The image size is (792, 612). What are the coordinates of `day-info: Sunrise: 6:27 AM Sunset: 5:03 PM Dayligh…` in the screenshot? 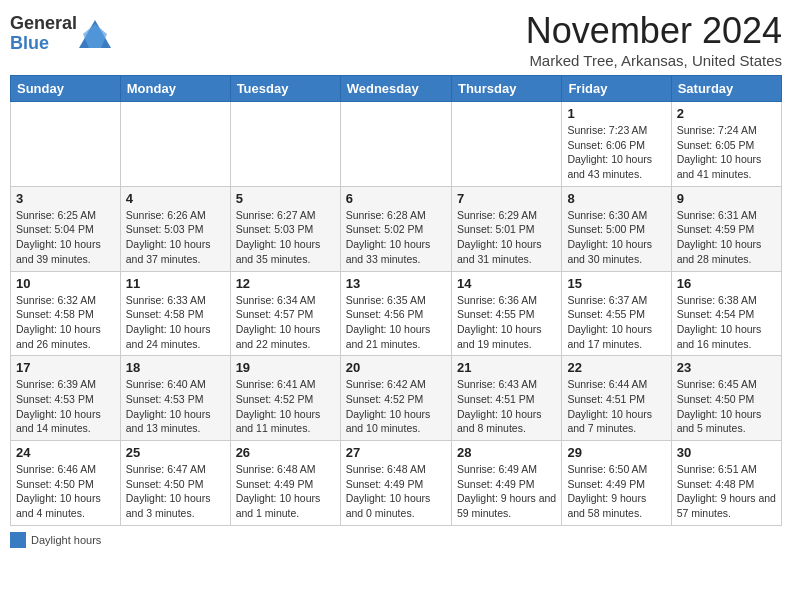 It's located at (286, 238).